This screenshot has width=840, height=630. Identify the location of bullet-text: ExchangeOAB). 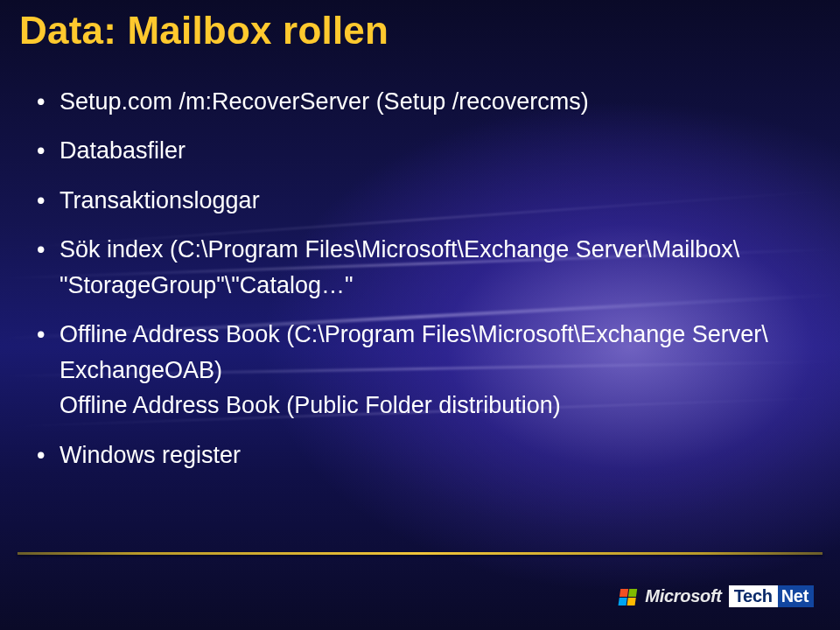
(424, 370).